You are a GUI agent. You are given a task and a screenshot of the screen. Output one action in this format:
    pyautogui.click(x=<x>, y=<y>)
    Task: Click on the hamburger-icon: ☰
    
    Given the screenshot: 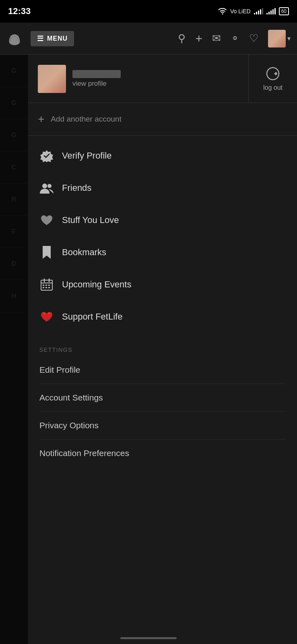 What is the action you would take?
    pyautogui.click(x=40, y=39)
    